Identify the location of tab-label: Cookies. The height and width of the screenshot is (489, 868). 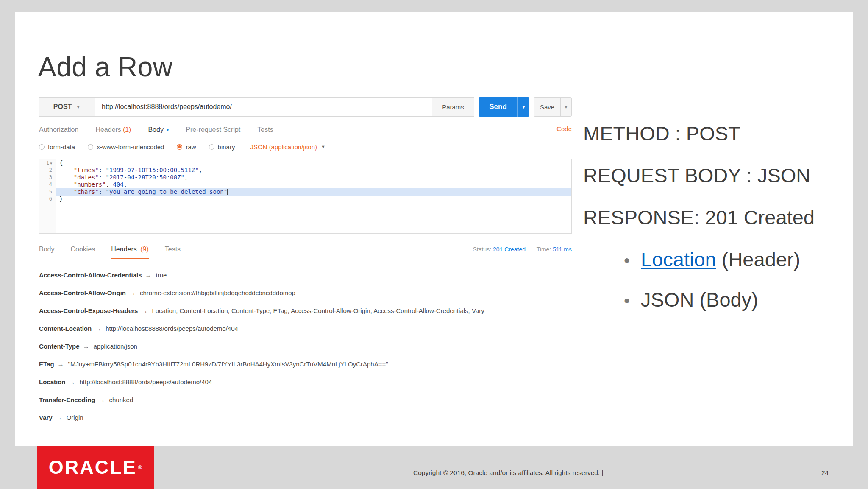
(83, 249).